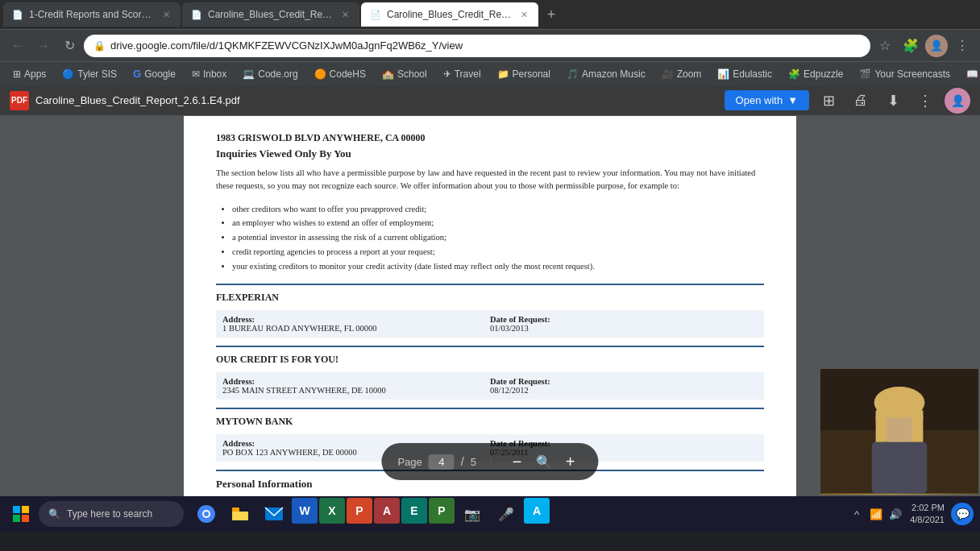  What do you see at coordinates (793, 100) in the screenshot?
I see `open-with-dropdown-icon: ▼` at bounding box center [793, 100].